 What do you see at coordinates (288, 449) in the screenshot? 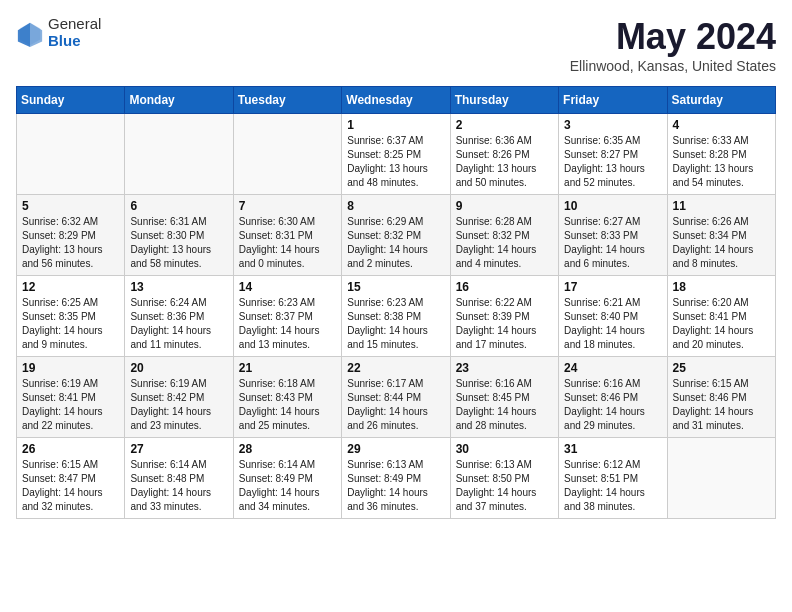
I see `day-number: 28` at bounding box center [288, 449].